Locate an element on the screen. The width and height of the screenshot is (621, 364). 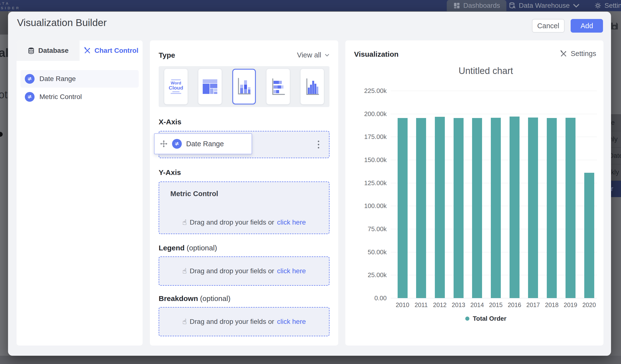
move-icon is located at coordinates (164, 144).